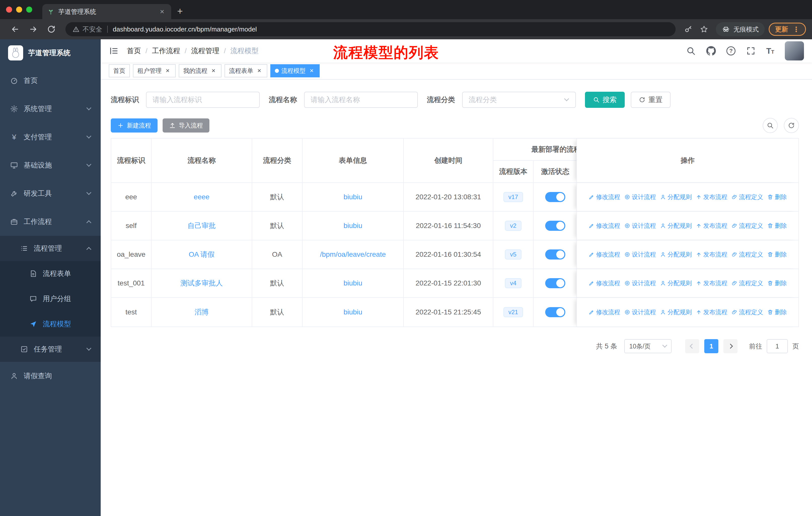  What do you see at coordinates (200, 71) in the screenshot?
I see `tag-view-my-process: 我的流程 ×` at bounding box center [200, 71].